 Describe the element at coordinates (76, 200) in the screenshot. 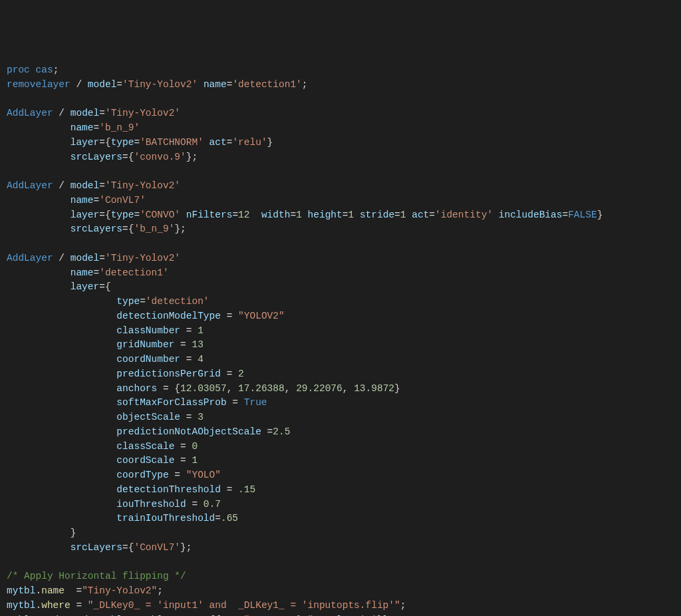

I see `code-line: name='ConVL7'` at that location.